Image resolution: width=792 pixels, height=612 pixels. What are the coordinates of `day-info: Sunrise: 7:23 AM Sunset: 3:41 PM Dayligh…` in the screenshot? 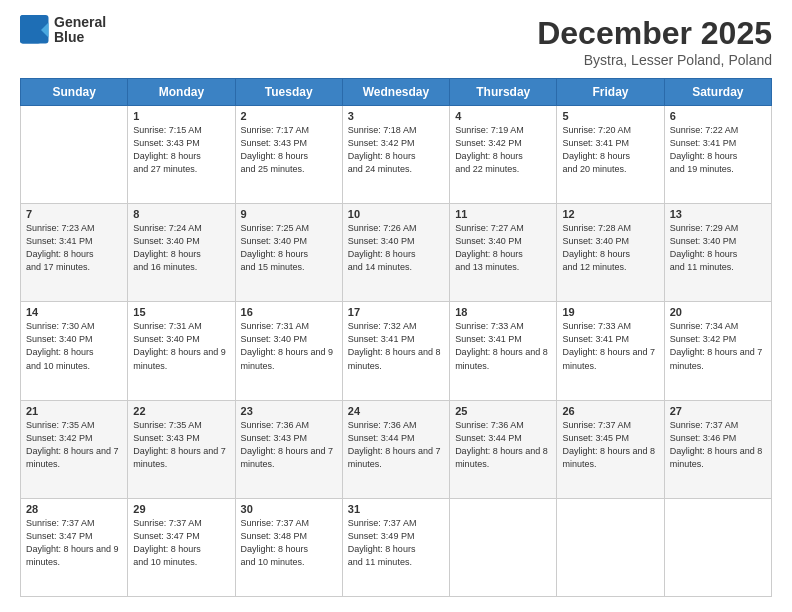 It's located at (74, 248).